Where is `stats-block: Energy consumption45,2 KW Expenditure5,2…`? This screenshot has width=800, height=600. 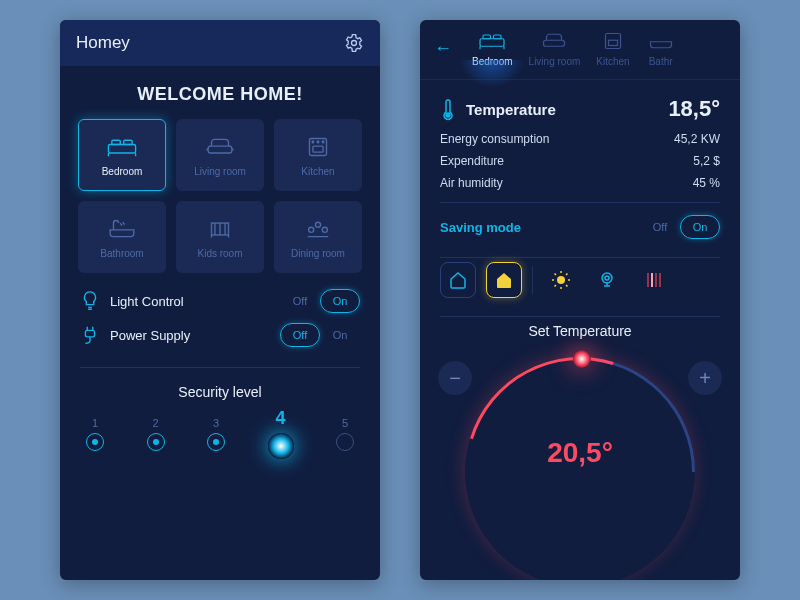
stats-block: Energy consumption45,2 KW Expenditure5,2… is located at coordinates (580, 165).